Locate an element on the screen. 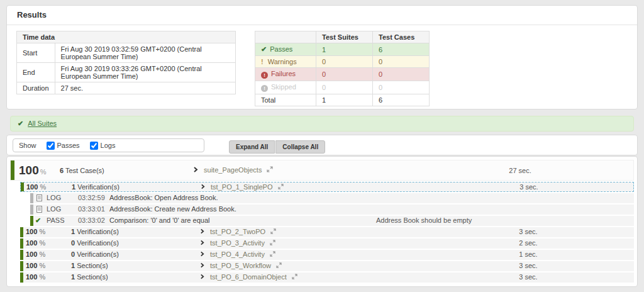 The height and width of the screenshot is (292, 644). all-suites-link: All Suites is located at coordinates (42, 123).